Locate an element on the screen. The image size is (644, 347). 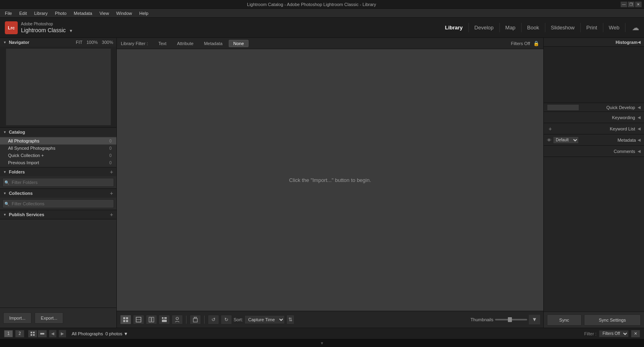
catalog-item-all-synced: All Synced Photographs 0 is located at coordinates (58, 148).